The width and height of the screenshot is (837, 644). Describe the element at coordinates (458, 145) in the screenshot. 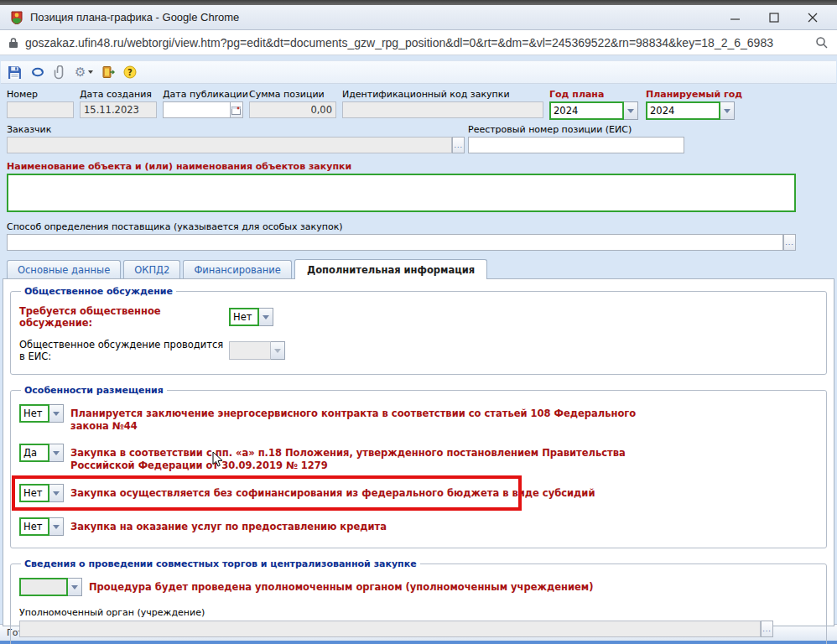

I see `customer-lookup-button: ...` at that location.